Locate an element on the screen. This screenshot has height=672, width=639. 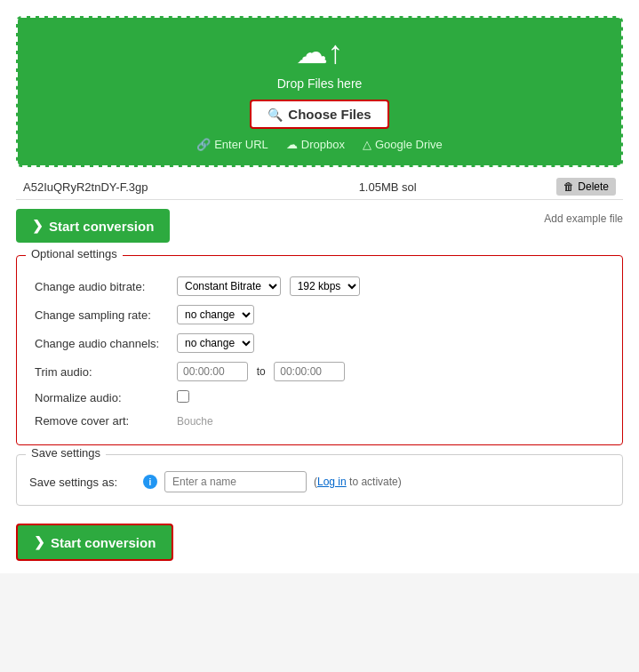
login-note: (Log in to activate) is located at coordinates (357, 482).